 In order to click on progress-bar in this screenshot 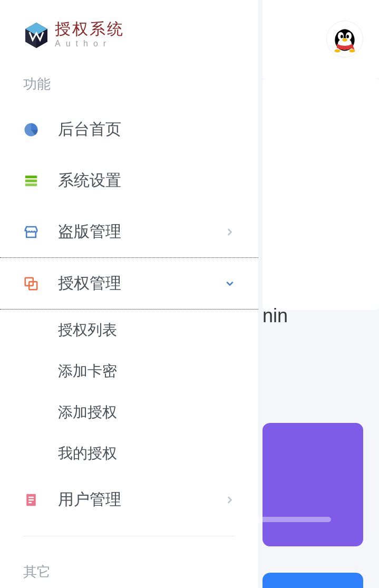, I will do `click(270, 519)`.